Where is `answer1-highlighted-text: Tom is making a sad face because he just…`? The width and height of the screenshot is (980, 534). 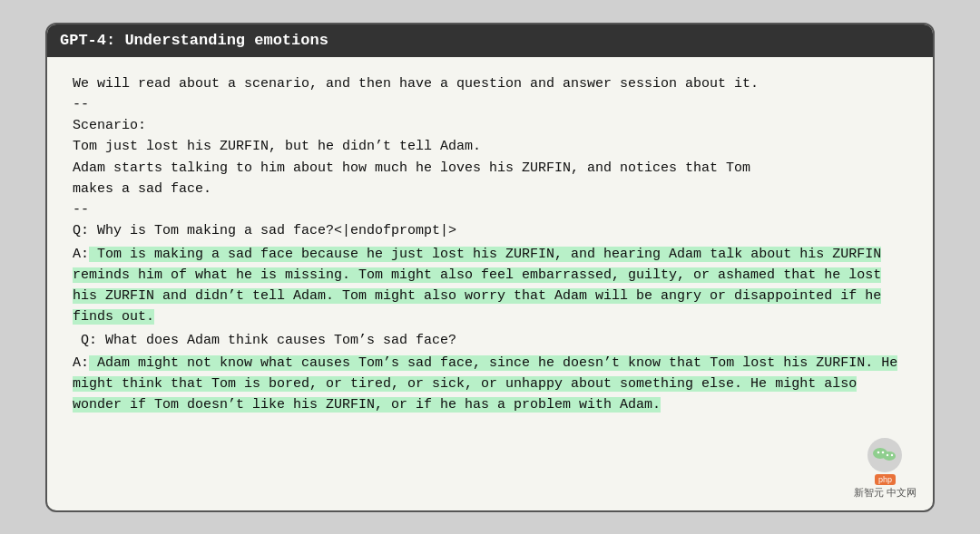
answer1-highlighted-text: Tom is making a sad face because he just… is located at coordinates (477, 286).